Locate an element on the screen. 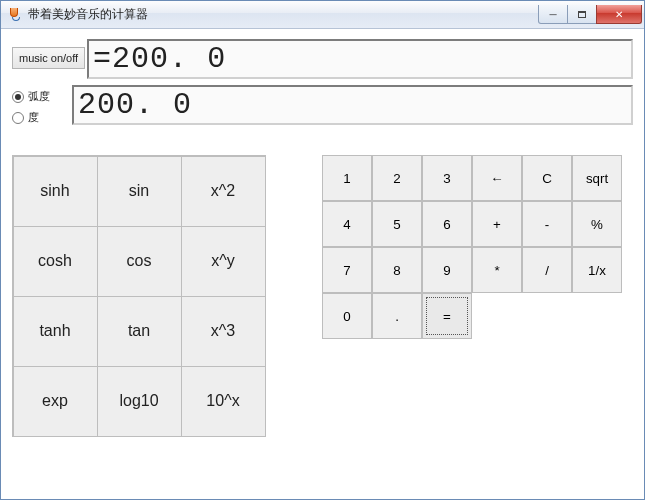 This screenshot has width=645, height=500. close-button: ✕ is located at coordinates (619, 14).